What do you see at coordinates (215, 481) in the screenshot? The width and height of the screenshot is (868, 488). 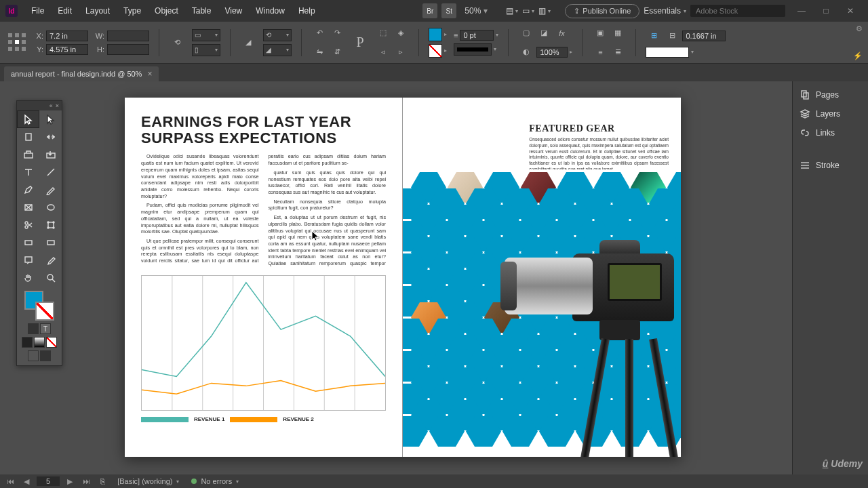 I see `preflight-status: No errors▾` at bounding box center [215, 481].